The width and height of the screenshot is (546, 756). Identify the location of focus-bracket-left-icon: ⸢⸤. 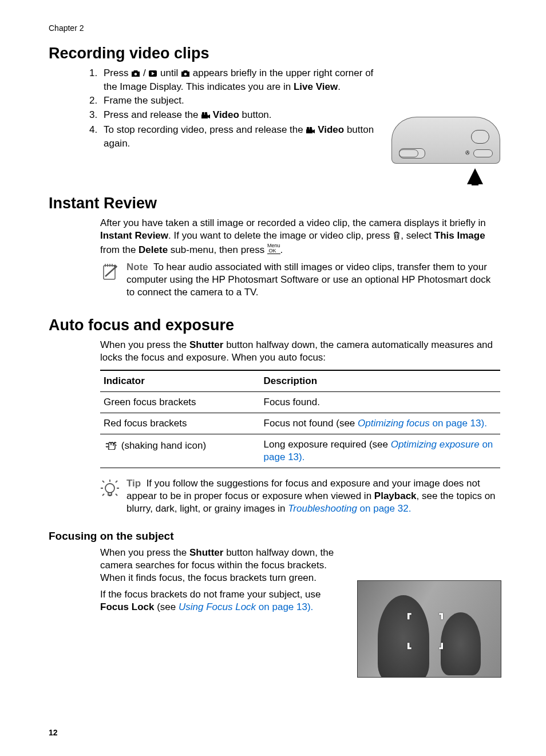
(410, 631).